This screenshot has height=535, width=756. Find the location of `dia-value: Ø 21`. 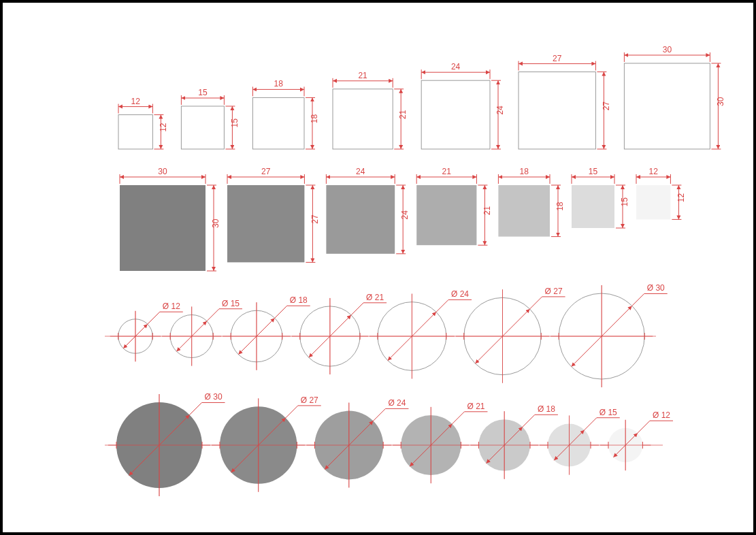

dia-value: Ø 21 is located at coordinates (476, 406).